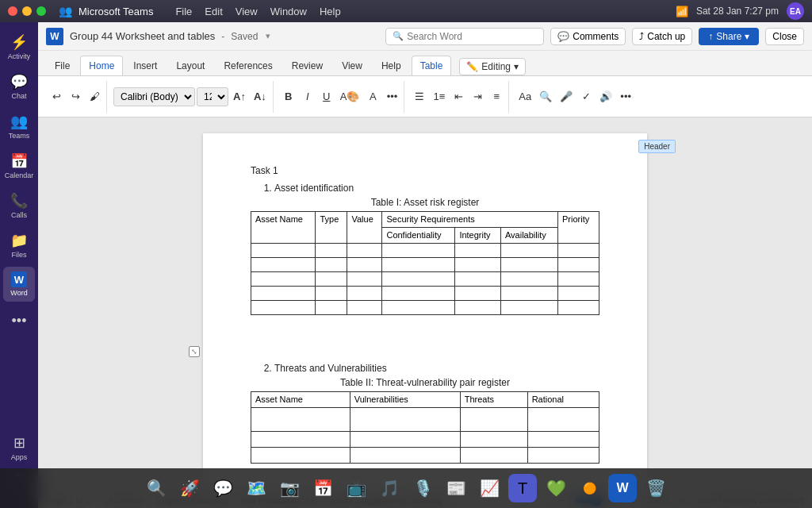 The width and height of the screenshot is (812, 508). What do you see at coordinates (19, 241) in the screenshot?
I see `files-icon: 📁` at bounding box center [19, 241].